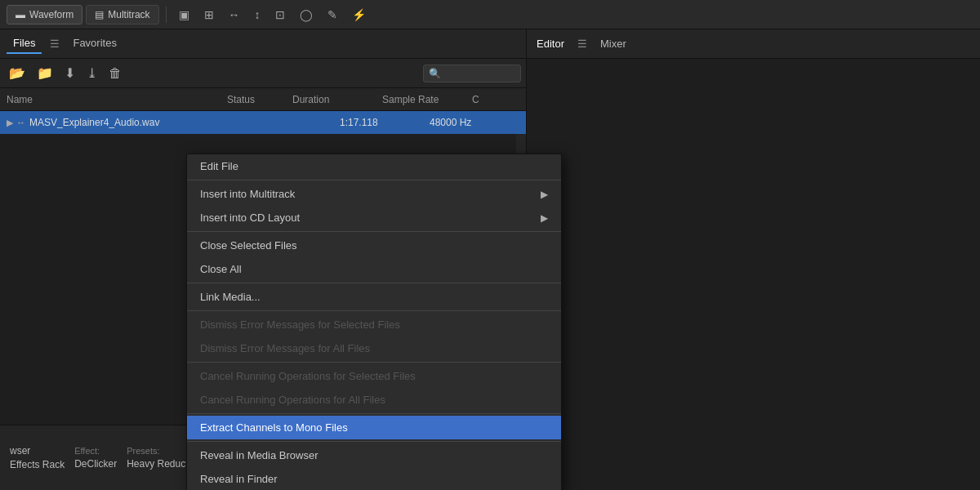  Describe the element at coordinates (490, 15) in the screenshot. I see `top-toolbar: ▬ Waveform ▤ Multitrack ▣ ⊞ ↔ ↕ ⊡ ◯ ✎ ⚡` at that location.